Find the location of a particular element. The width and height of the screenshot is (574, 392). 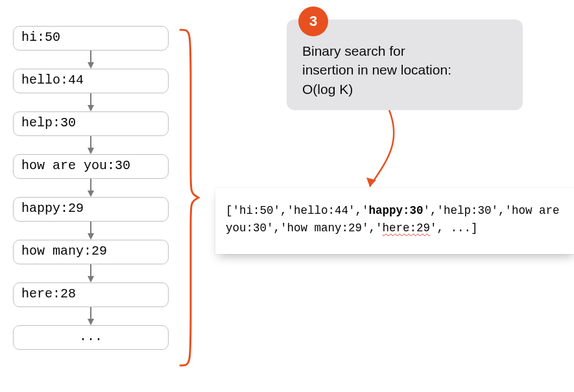

curly-brace-icon is located at coordinates (188, 199).